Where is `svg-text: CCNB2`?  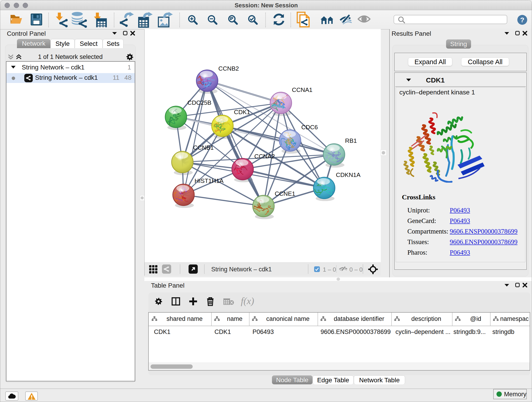
svg-text: CCNB2 is located at coordinates (229, 69).